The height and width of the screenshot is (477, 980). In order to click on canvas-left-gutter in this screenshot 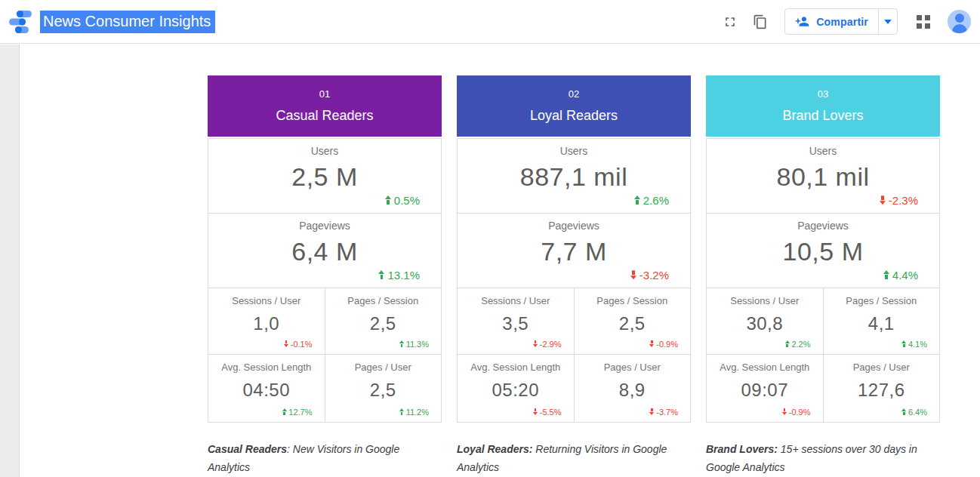, I will do `click(10, 261)`.